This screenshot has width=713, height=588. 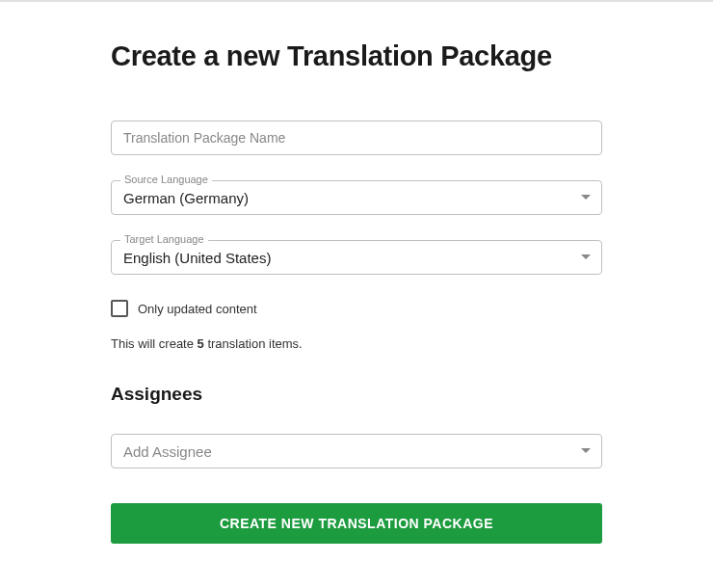 What do you see at coordinates (166, 179) in the screenshot?
I see `source-language-label: Source Language` at bounding box center [166, 179].